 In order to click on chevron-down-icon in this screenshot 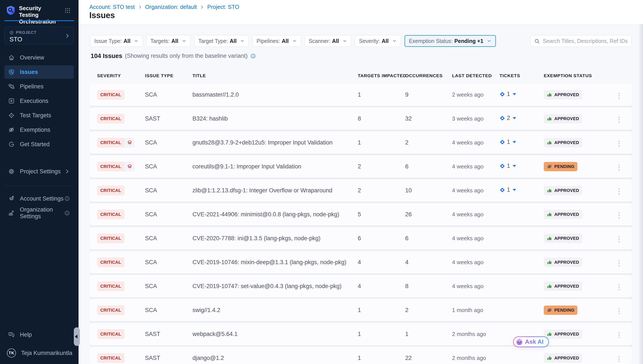, I will do `click(395, 41)`.